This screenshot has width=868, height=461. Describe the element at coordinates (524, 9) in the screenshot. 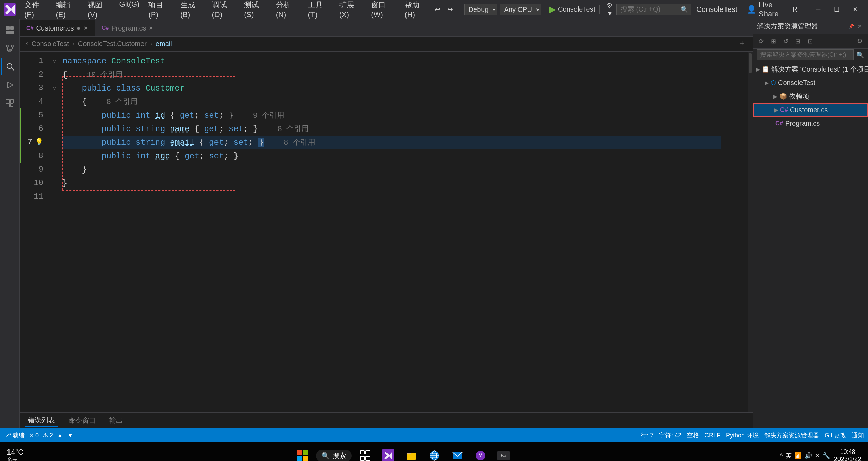

I see `toolbar-center: ↩ ↪ Debug Any CPU ▶ ConsoleTest ⚙ ▼` at that location.